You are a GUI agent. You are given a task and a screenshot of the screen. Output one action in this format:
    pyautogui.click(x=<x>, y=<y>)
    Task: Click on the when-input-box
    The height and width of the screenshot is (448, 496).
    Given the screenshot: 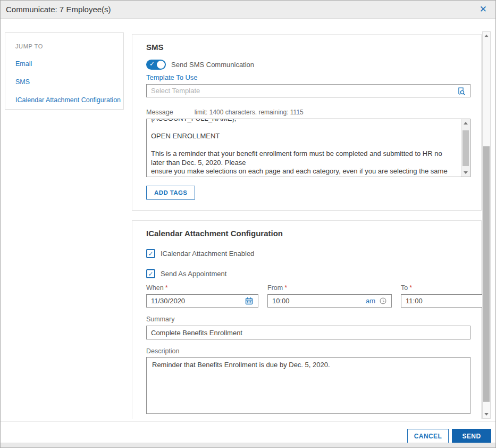 What is the action you would take?
    pyautogui.click(x=202, y=301)
    